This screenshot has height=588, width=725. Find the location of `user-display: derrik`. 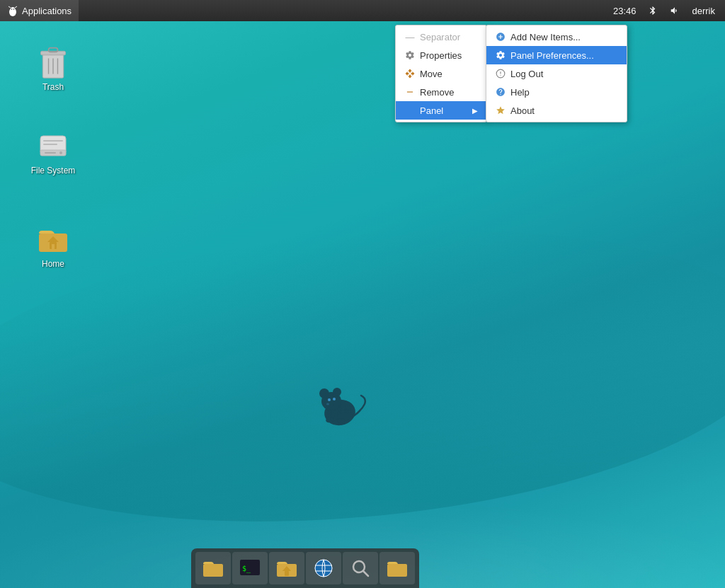

user-display: derrik is located at coordinates (704, 11).